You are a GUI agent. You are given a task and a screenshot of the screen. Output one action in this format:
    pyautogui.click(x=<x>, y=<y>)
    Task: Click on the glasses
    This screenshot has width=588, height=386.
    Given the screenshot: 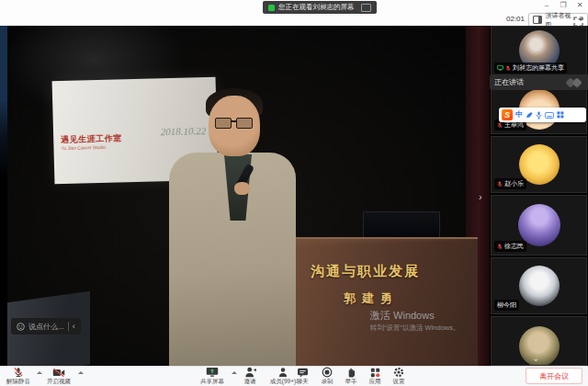 What is the action you would take?
    pyautogui.click(x=234, y=123)
    